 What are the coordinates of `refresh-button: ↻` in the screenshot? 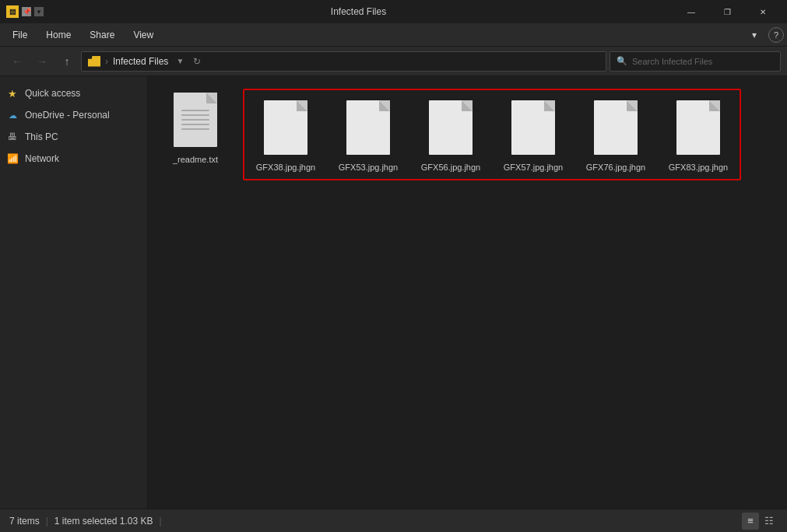 It's located at (197, 61).